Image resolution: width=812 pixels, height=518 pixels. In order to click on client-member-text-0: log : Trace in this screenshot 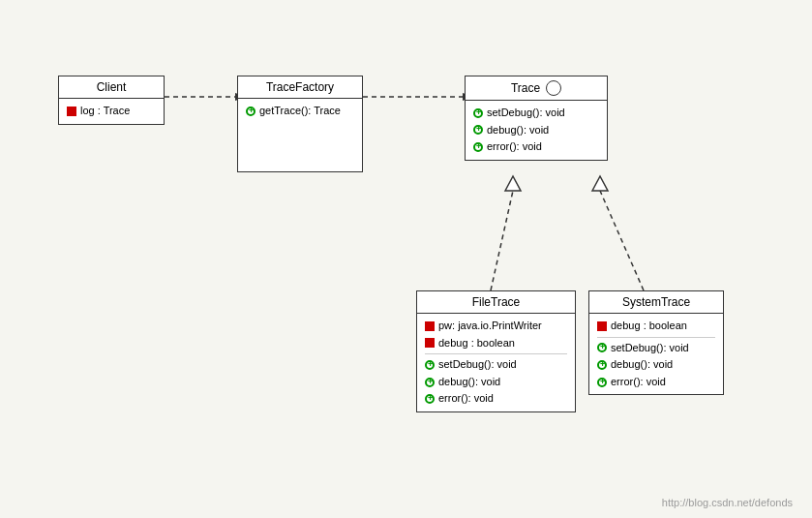, I will do `click(105, 111)`.